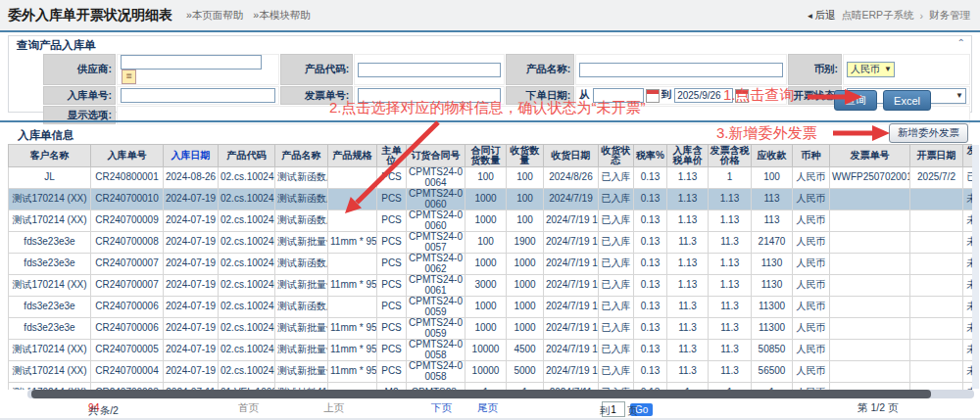 This screenshot has width=980, height=420. I want to click on table-cell: 2024/7/11, so click(571, 387).